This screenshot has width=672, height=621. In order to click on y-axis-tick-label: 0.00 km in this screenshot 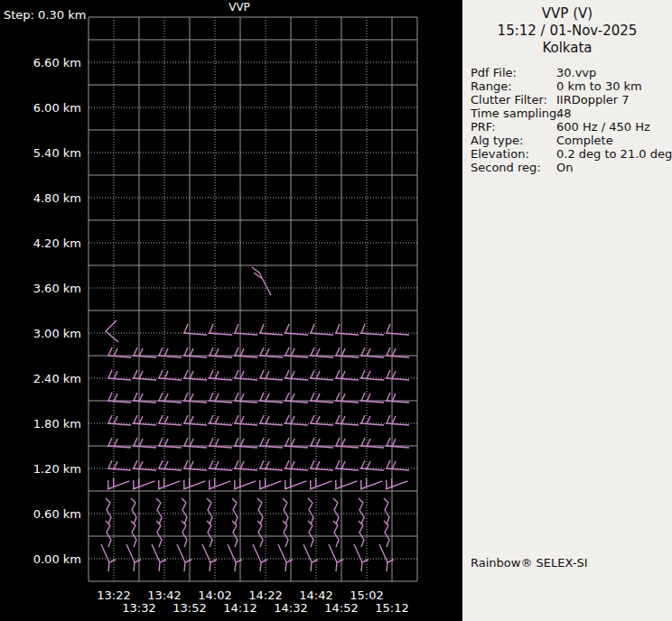, I will do `click(42, 560)`.